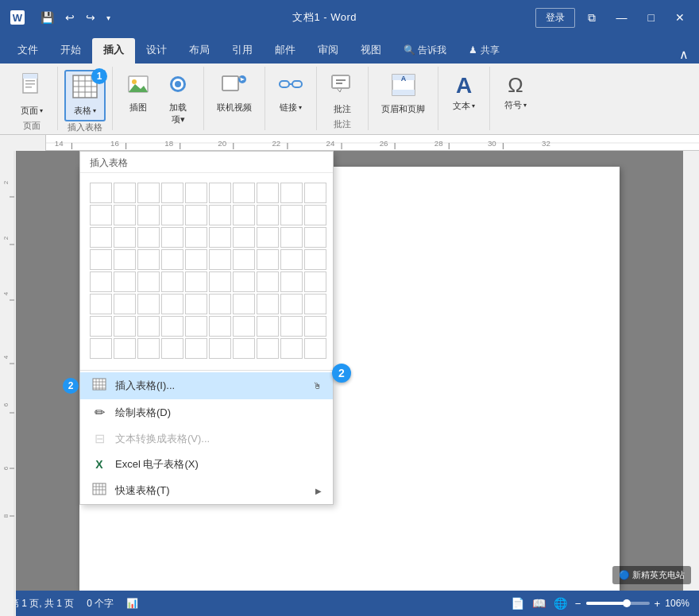  Describe the element at coordinates (518, 603) in the screenshot. I see `view-normal-btn: 📄` at that location.